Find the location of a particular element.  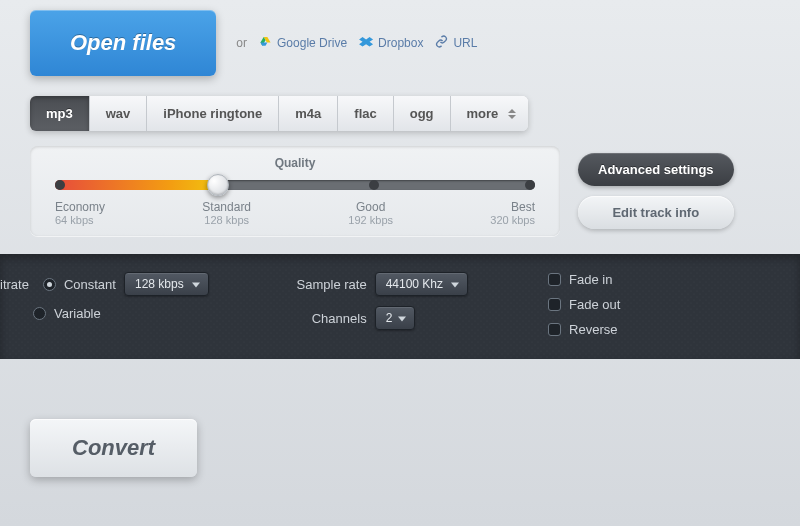

bitrate-select: 128 kbps is located at coordinates (166, 284).